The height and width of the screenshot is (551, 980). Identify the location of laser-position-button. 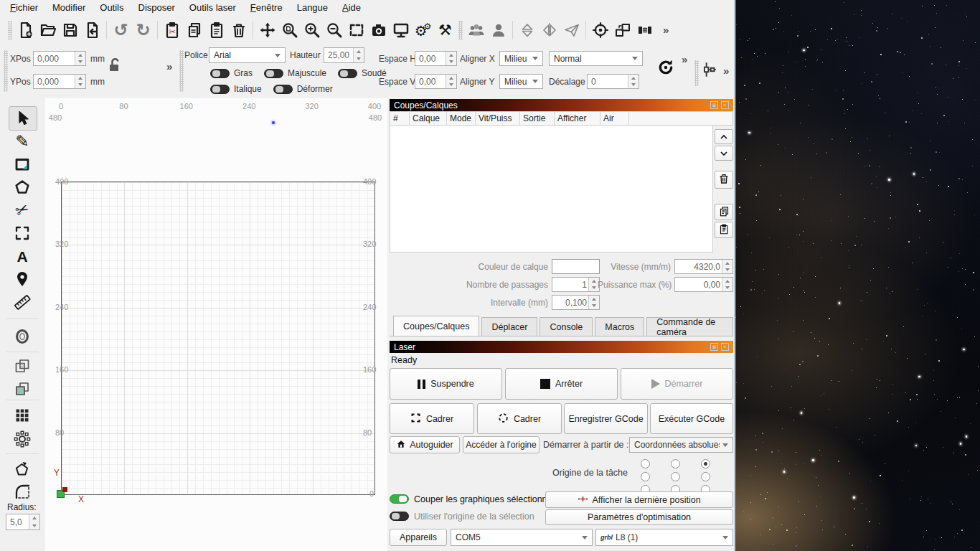
(600, 30).